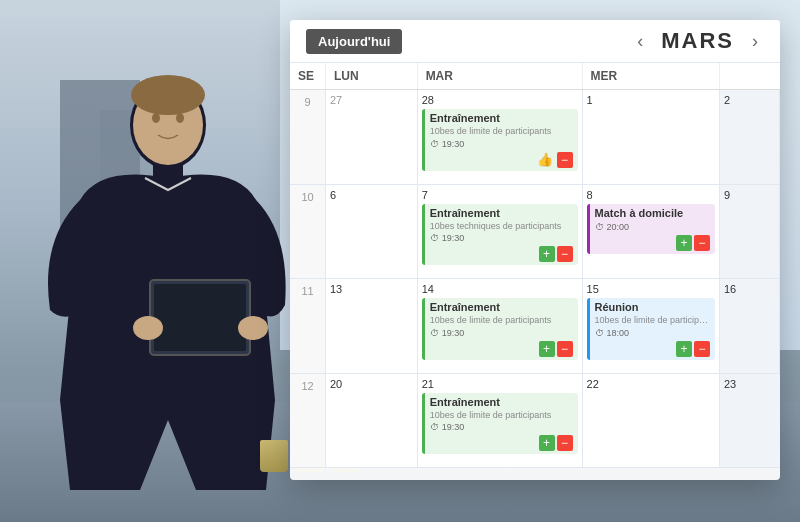 Image resolution: width=800 pixels, height=522 pixels. Describe the element at coordinates (651, 229) in the screenshot. I see `event-card-e3: Match à domicile⏱ 20:00+−` at that location.